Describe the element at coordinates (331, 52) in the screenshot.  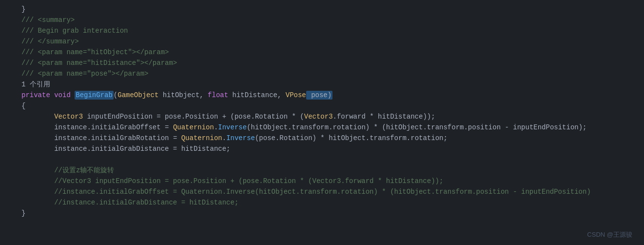
I see `line-text: /// <param name="hitObject"></param>` at that location.